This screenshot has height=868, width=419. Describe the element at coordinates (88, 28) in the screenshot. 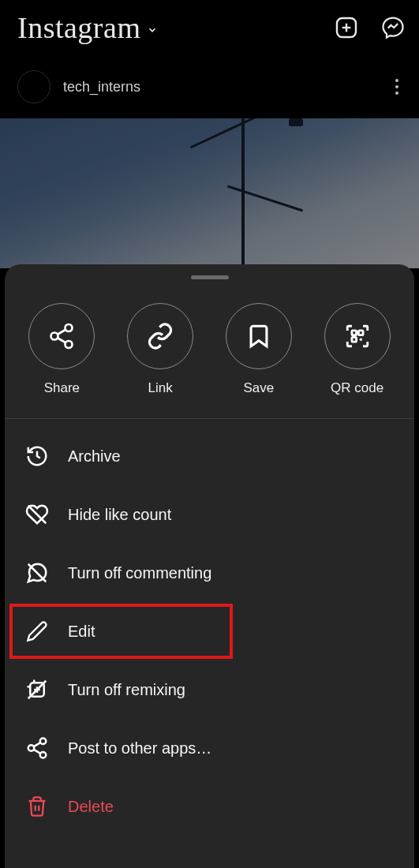

I see `logo-dropdown: Instagram` at that location.